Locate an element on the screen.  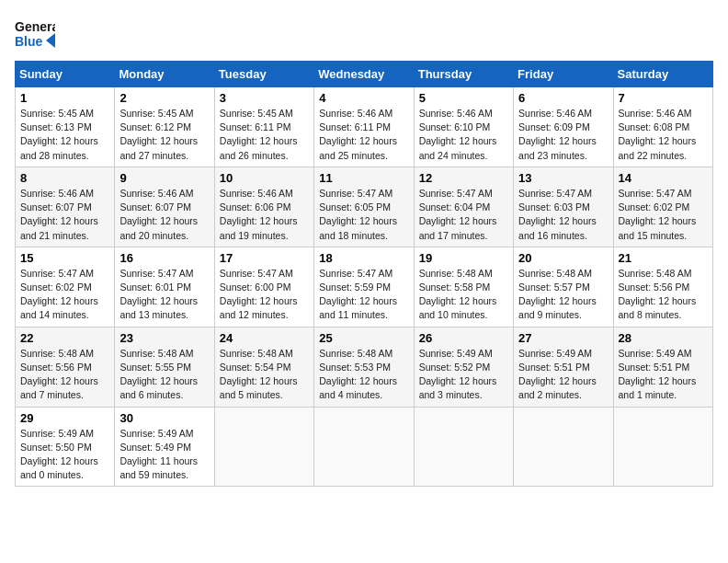
day-number: 2 is located at coordinates (164, 98).